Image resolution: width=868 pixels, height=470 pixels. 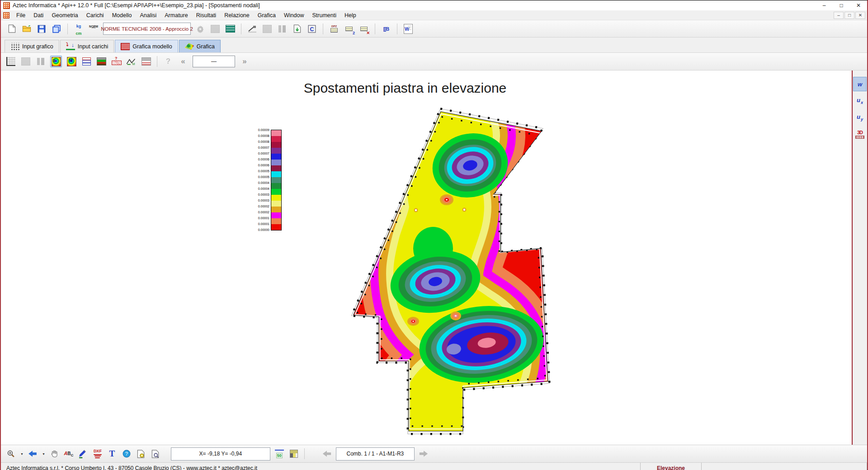 What do you see at coordinates (6, 15) in the screenshot?
I see `mdi-child-icon` at bounding box center [6, 15].